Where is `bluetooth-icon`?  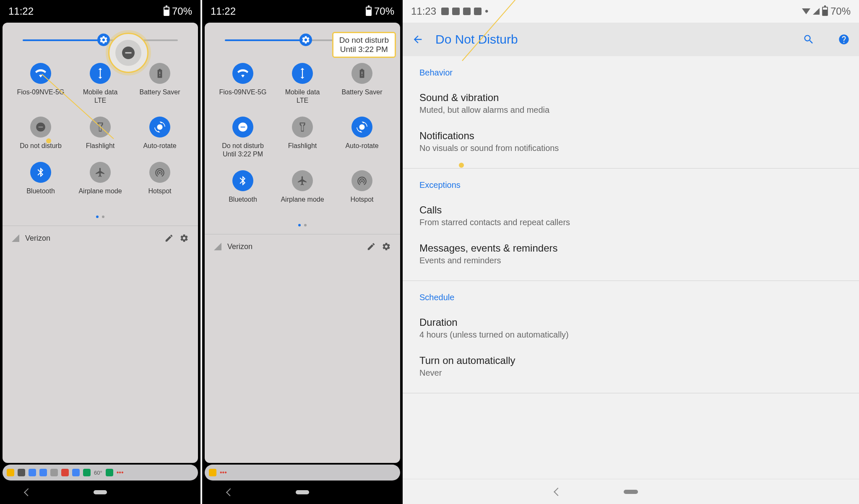
bluetooth-icon is located at coordinates (243, 181).